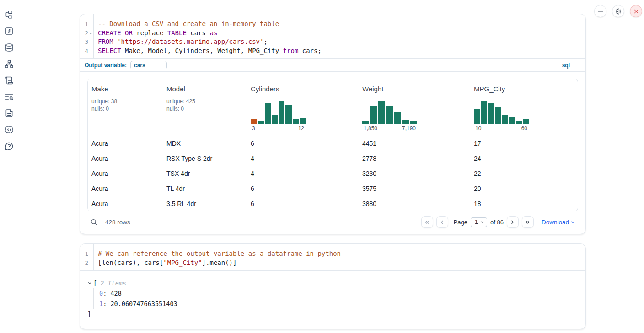 The width and height of the screenshot is (644, 333). Describe the element at coordinates (303, 107) in the screenshot. I see `column-header: Cylinders312` at that location.